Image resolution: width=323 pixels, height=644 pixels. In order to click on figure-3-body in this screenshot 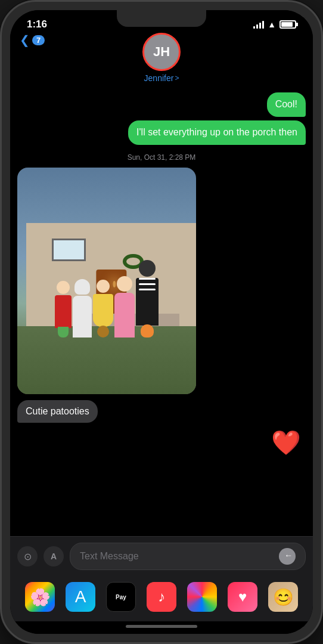, I will do `click(103, 310)`.